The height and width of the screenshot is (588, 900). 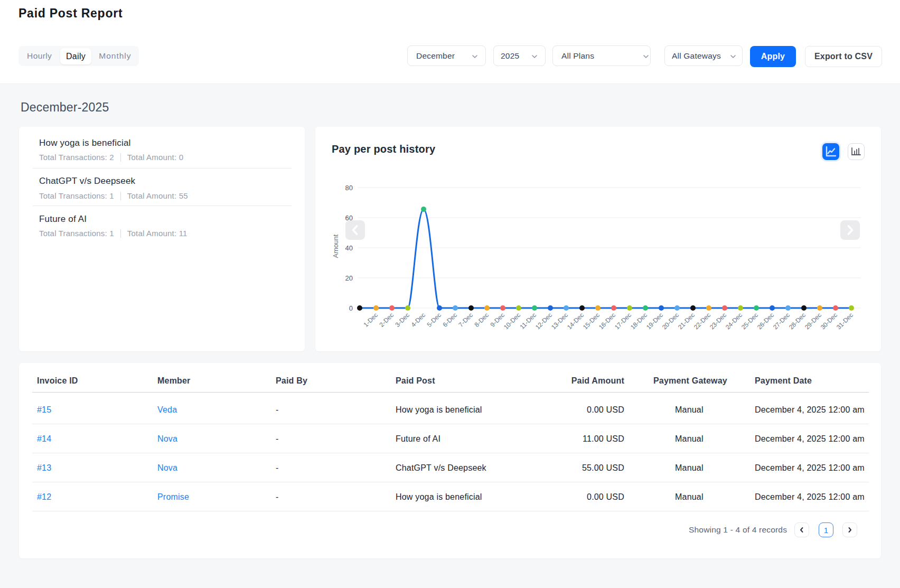 What do you see at coordinates (336, 246) in the screenshot?
I see `svg-text: Amount` at bounding box center [336, 246].